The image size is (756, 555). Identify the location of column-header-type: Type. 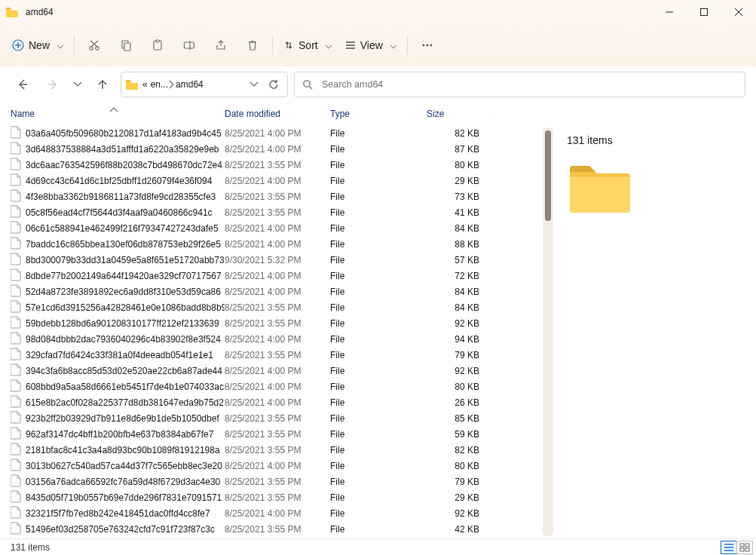
(378, 114).